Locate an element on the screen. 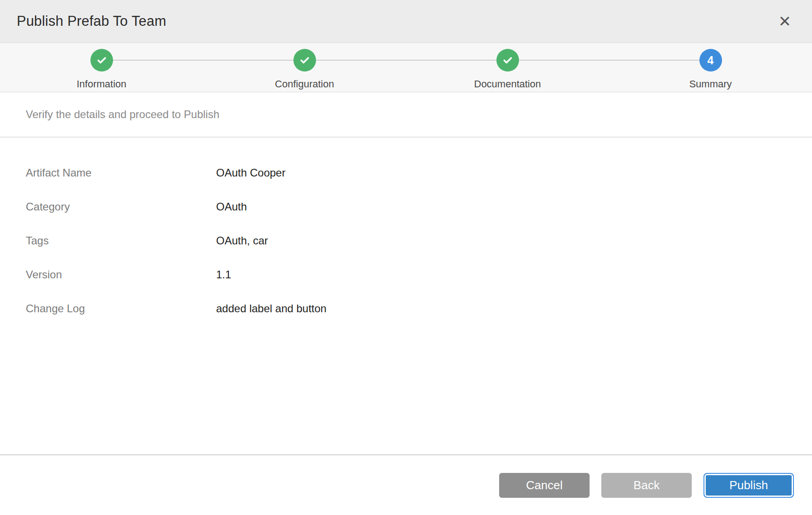  summary-row-version: Version 1.1 is located at coordinates (406, 274).